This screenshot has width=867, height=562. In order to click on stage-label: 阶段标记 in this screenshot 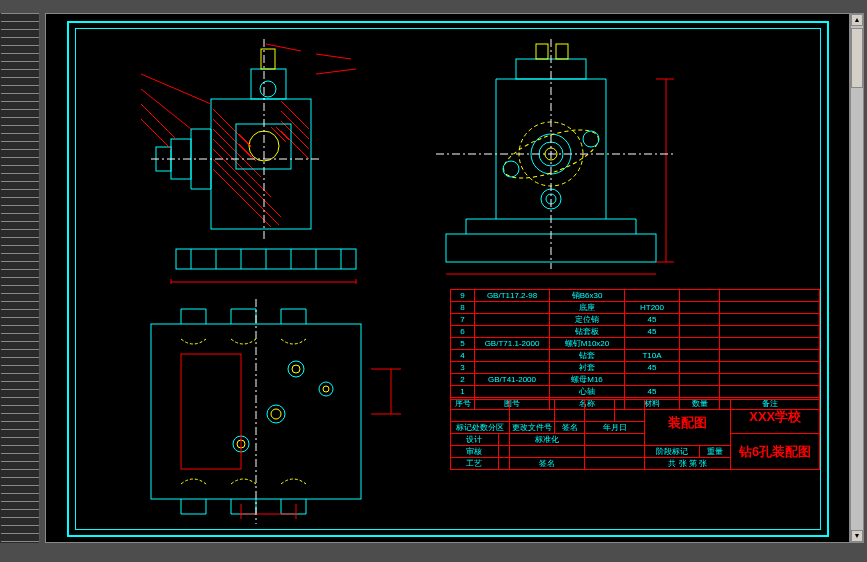, I will do `click(672, 452)`.